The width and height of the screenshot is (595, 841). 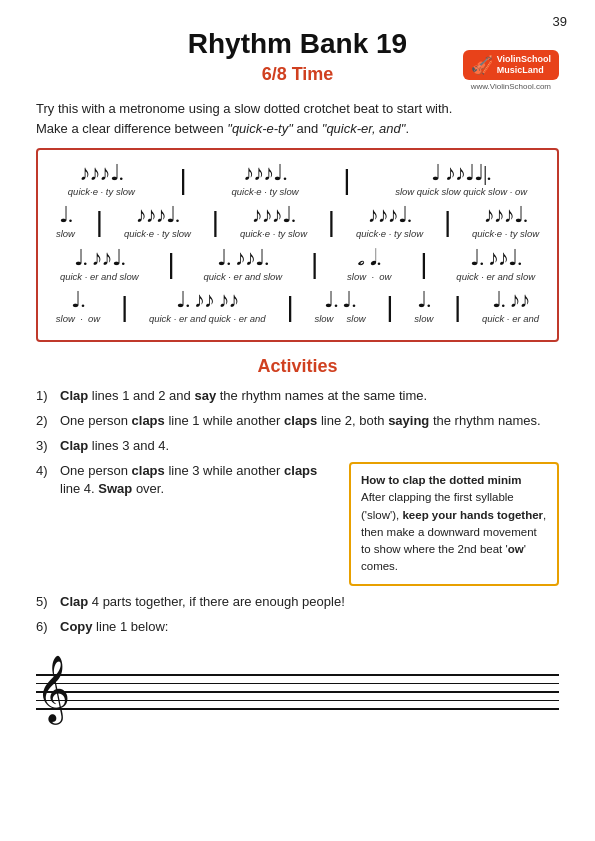 What do you see at coordinates (298, 180) in the screenshot?
I see `rhythm-row-1: ♪♪♪♩. quick·e · ty slow | ♪♪♪♩. quick·e …` at bounding box center [298, 180].